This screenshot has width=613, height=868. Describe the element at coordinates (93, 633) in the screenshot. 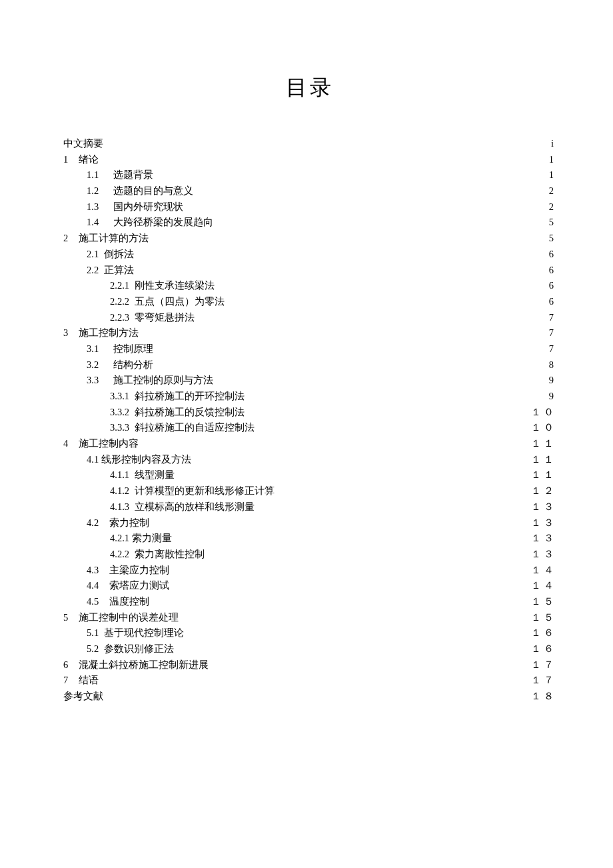

I see `toc-entry-number: 5.1` at that location.